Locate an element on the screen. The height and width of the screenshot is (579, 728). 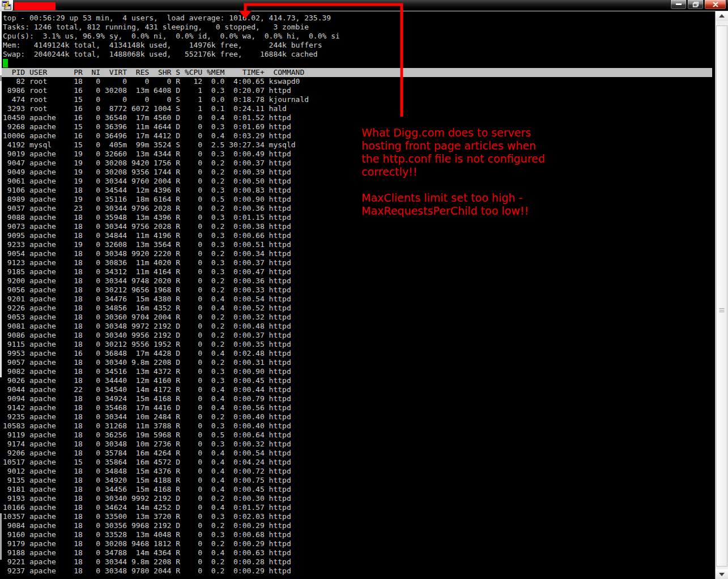
process-row: 9201 apache 18 0 34476 15m 4380 R 0 0.4 … is located at coordinates (357, 299).